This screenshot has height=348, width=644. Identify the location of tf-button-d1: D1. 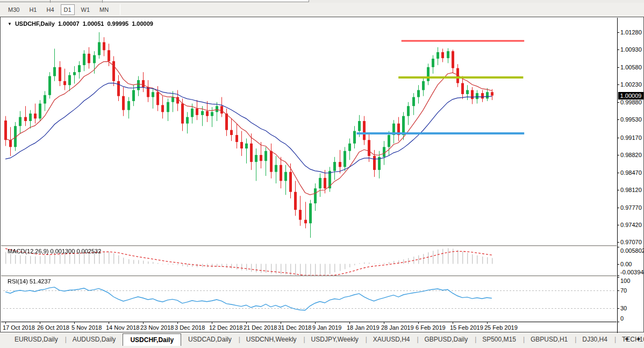
(68, 10).